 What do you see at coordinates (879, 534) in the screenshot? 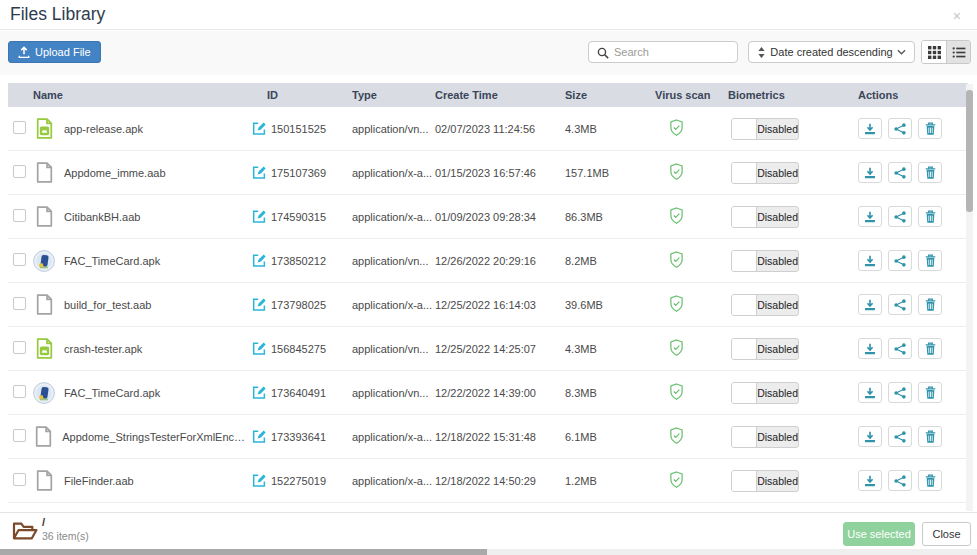
I see `use-selected-button: Use selected` at bounding box center [879, 534].